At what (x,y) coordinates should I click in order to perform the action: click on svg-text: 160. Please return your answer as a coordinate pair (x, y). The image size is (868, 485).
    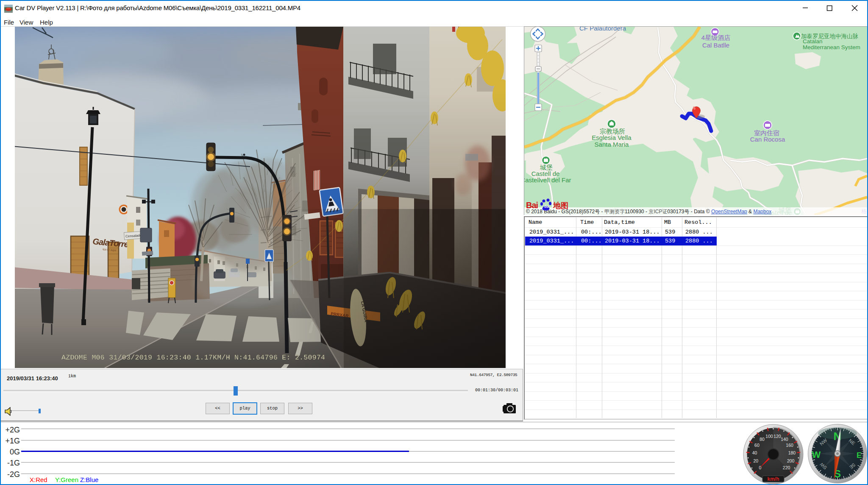
    Looking at the image, I should click on (790, 445).